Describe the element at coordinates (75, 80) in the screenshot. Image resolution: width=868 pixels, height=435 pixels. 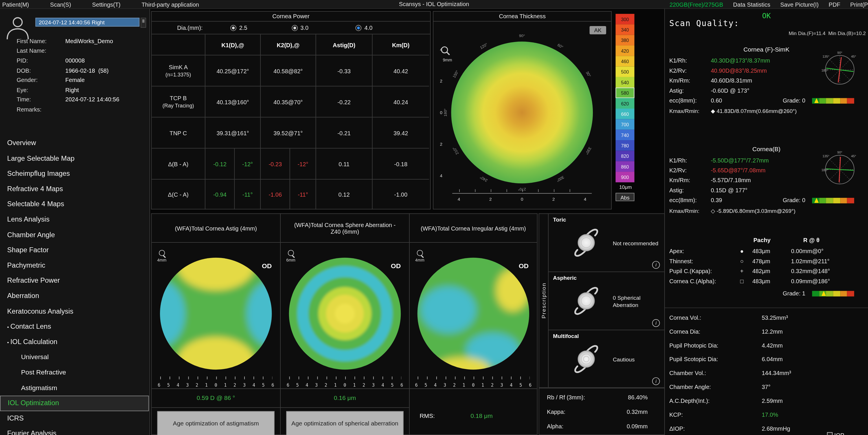
I see `field-gender: Gender:Female` at that location.